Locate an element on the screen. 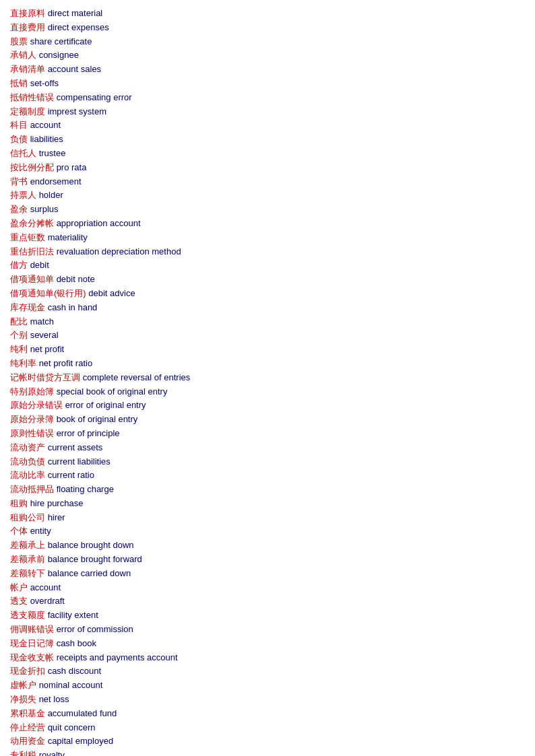 The height and width of the screenshot is (756, 535). list-item: 流动抵押品 floating charge is located at coordinates (268, 490).